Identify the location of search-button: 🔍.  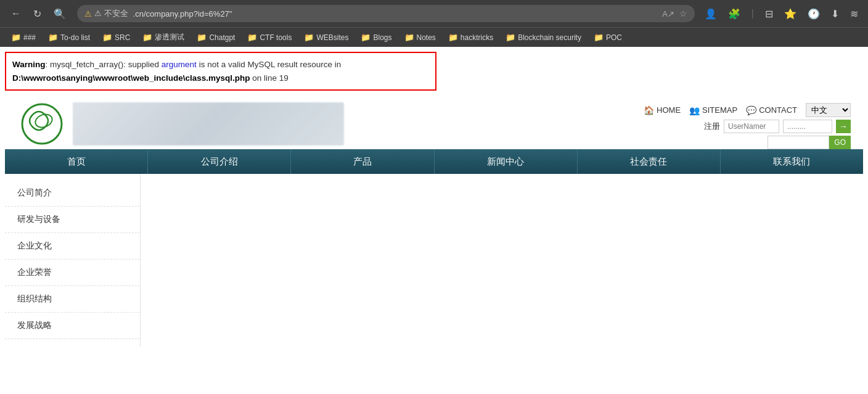
(60, 14).